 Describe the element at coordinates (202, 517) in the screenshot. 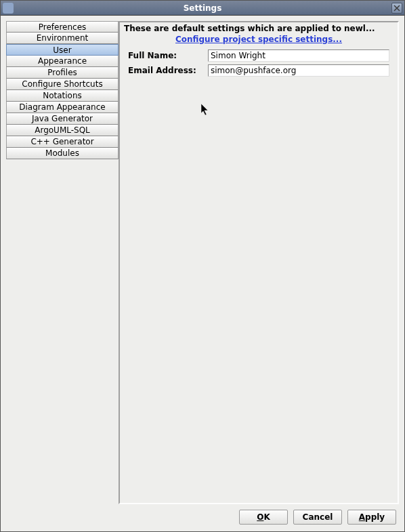

I see `button-bar: OK Cancel Apply` at that location.